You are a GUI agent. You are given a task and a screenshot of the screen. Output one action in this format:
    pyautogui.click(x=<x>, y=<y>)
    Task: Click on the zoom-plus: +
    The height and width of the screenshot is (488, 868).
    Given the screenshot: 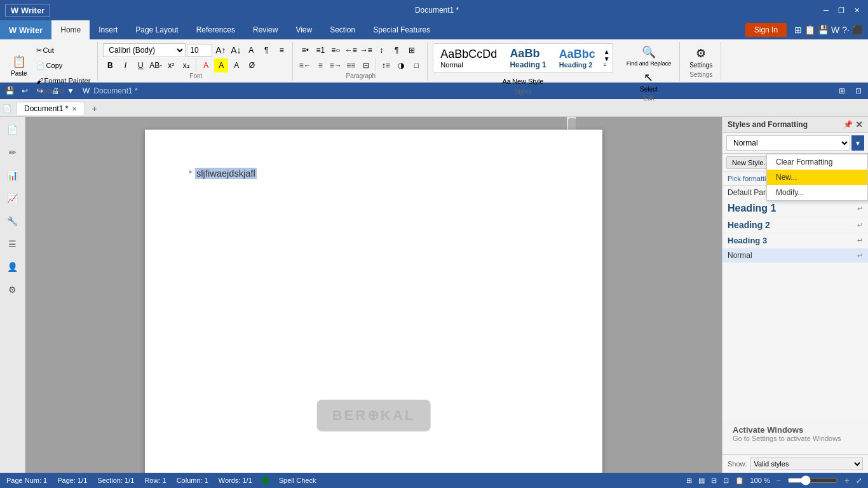 What is the action you would take?
    pyautogui.click(x=847, y=480)
    